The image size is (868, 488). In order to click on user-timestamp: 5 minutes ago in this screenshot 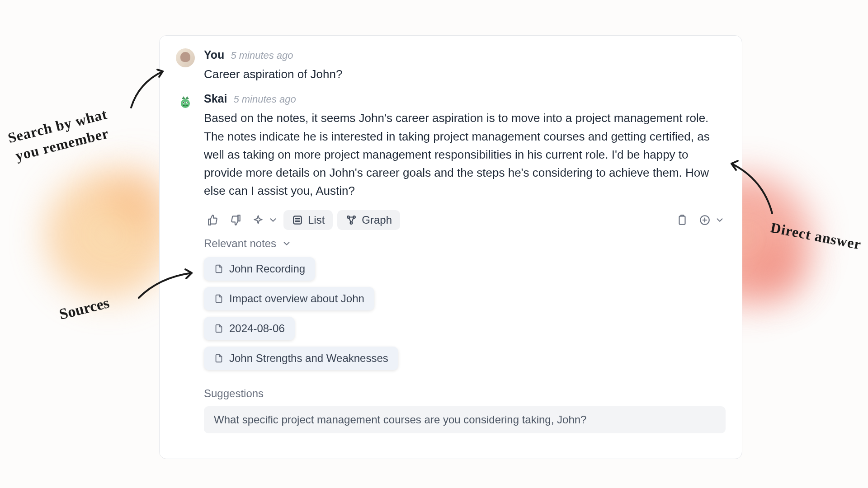, I will do `click(262, 56)`.